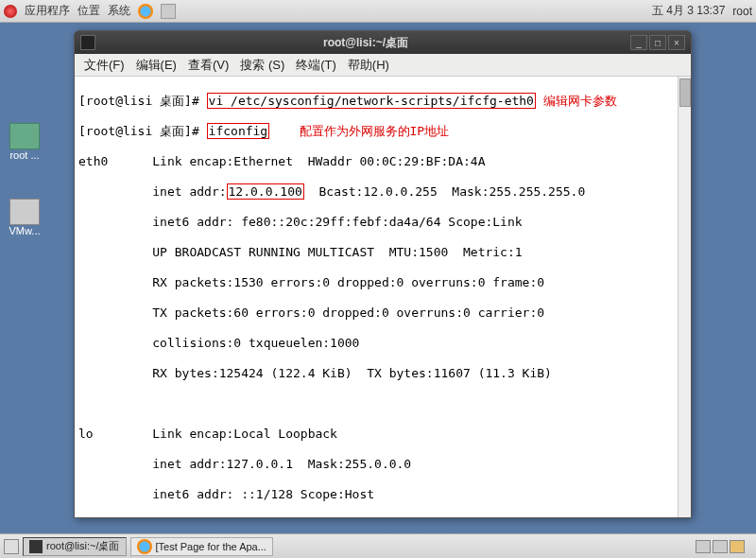  I want to click on clock: 五 4月 3 13:37, so click(688, 11).